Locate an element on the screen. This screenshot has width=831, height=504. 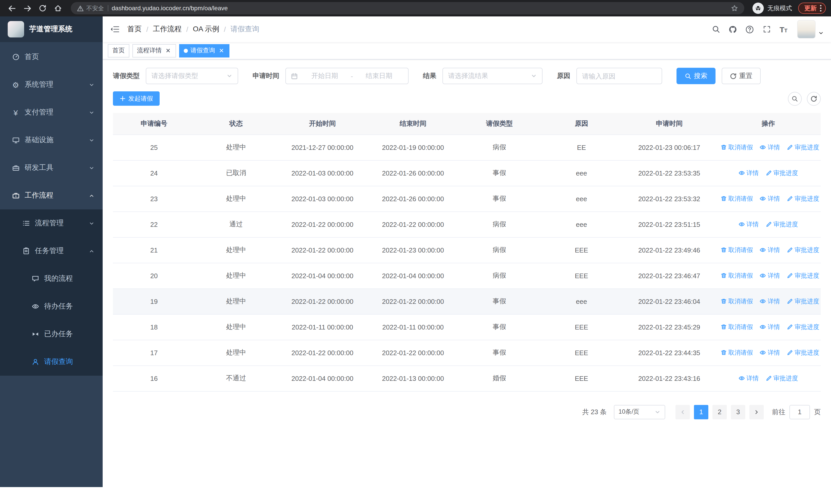
app-logo: 芋道管理系统 is located at coordinates (51, 29).